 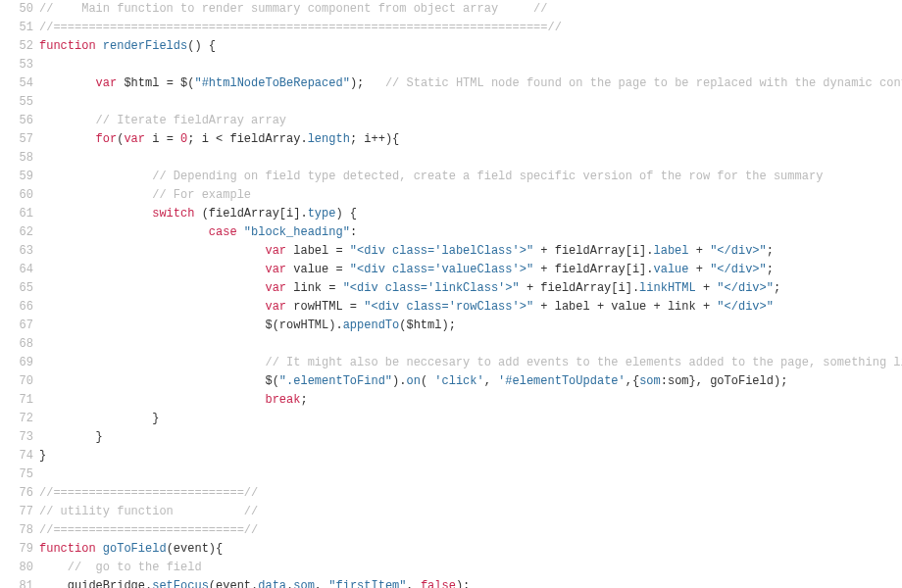 What do you see at coordinates (17, 308) in the screenshot?
I see `line-number: 66` at bounding box center [17, 308].